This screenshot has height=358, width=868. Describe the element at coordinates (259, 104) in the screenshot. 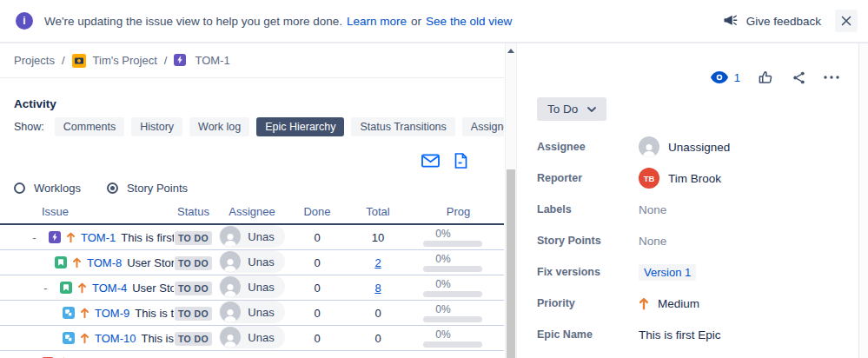

I see `activity-title: Activity` at that location.